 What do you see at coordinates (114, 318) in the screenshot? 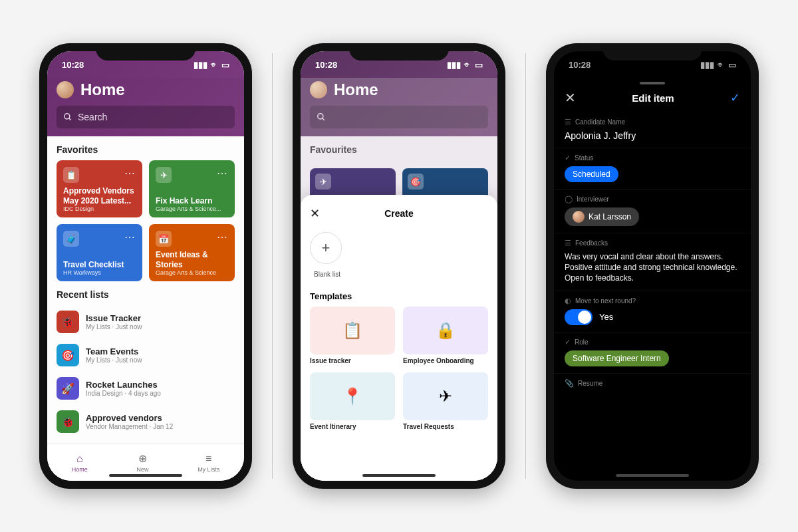
I see `recent-title: Issue Tracker` at bounding box center [114, 318].